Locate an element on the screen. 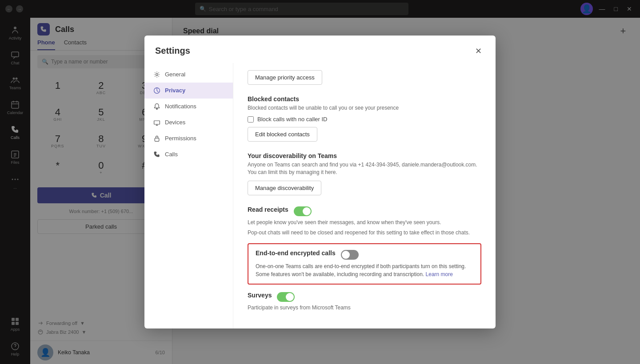  surveys-row: Surveys is located at coordinates (364, 297).